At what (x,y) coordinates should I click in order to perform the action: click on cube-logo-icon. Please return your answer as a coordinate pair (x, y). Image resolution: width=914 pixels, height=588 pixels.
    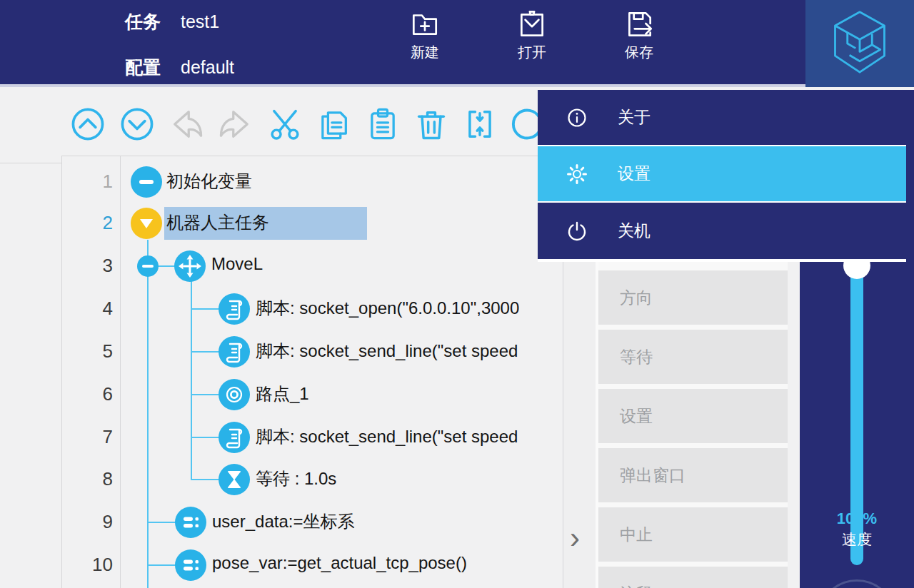
    Looking at the image, I should click on (860, 44).